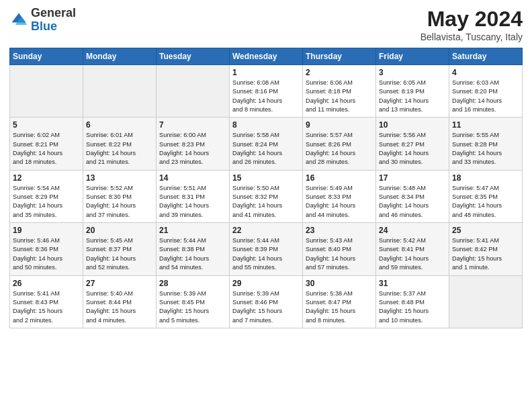 The height and width of the screenshot is (411, 532). I want to click on day-number: 7, so click(193, 125).